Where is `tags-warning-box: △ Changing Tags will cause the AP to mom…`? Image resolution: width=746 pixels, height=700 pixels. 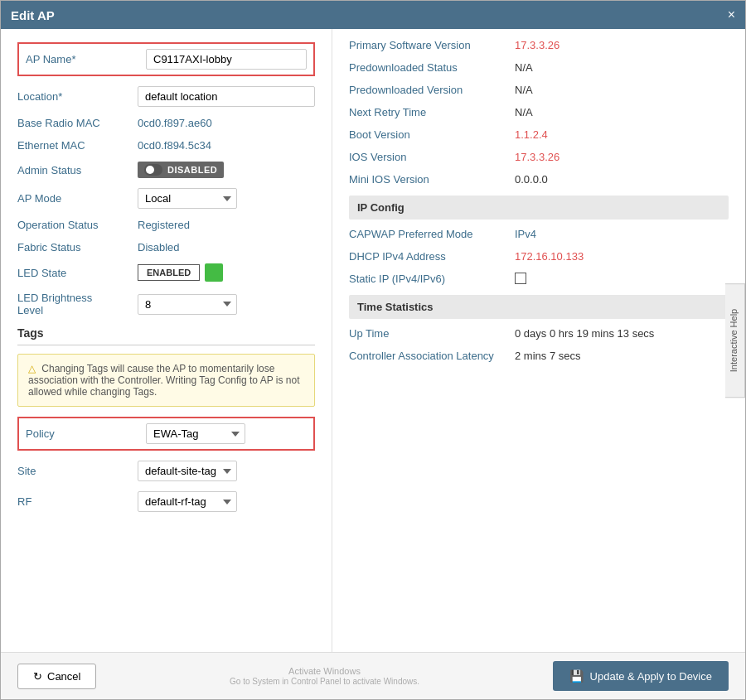 tags-warning-box: △ Changing Tags will cause the AP to mom… is located at coordinates (166, 380).